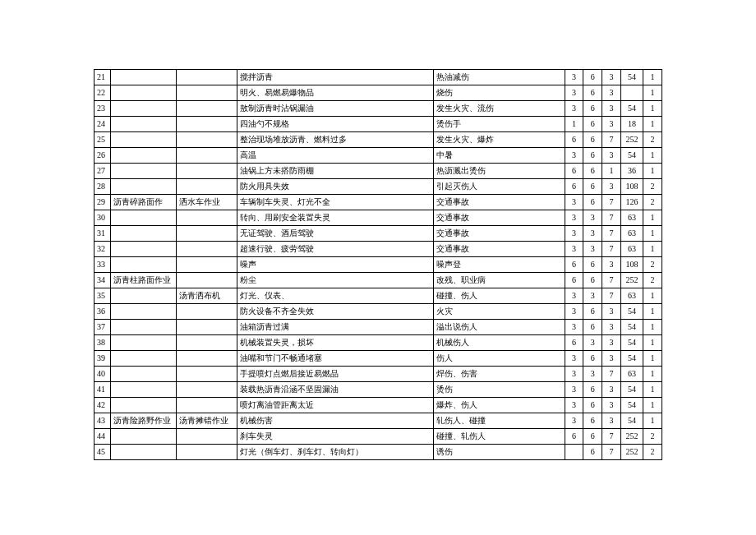 This screenshot has width=756, height=535. I want to click on cell-hazard: 防火设备不齐全失效, so click(335, 312).